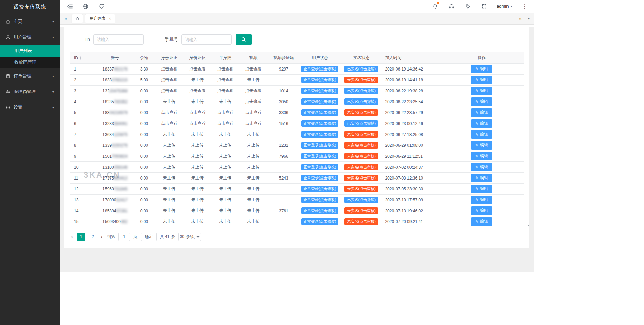  I want to click on tab-home, so click(77, 19).